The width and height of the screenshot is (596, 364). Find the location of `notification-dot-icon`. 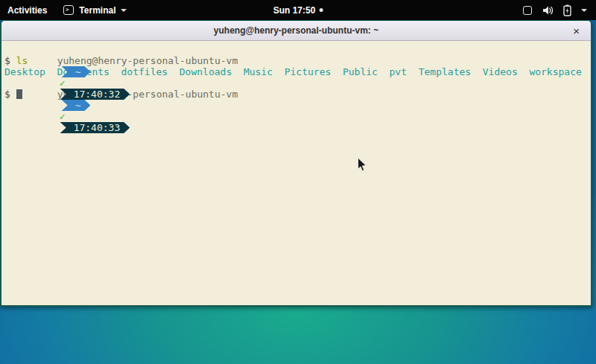

notification-dot-icon is located at coordinates (320, 10).